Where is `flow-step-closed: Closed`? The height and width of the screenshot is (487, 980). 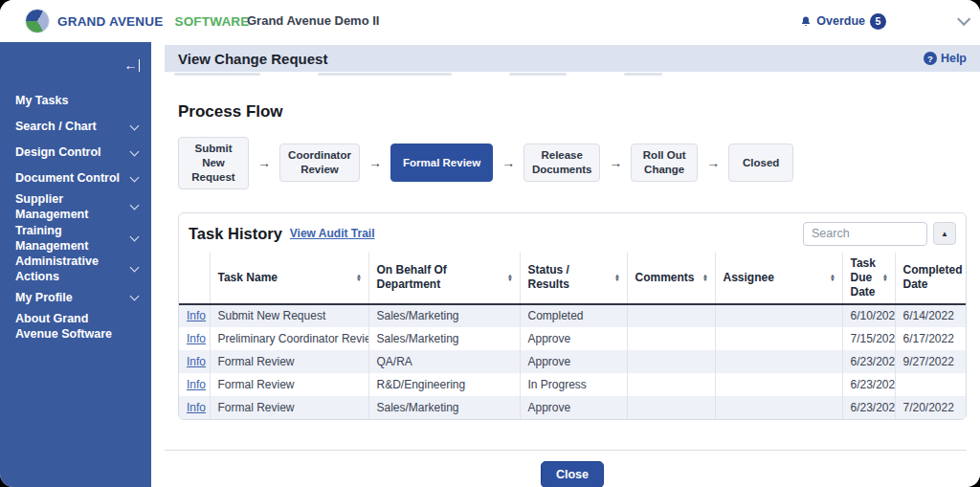
flow-step-closed: Closed is located at coordinates (761, 163).